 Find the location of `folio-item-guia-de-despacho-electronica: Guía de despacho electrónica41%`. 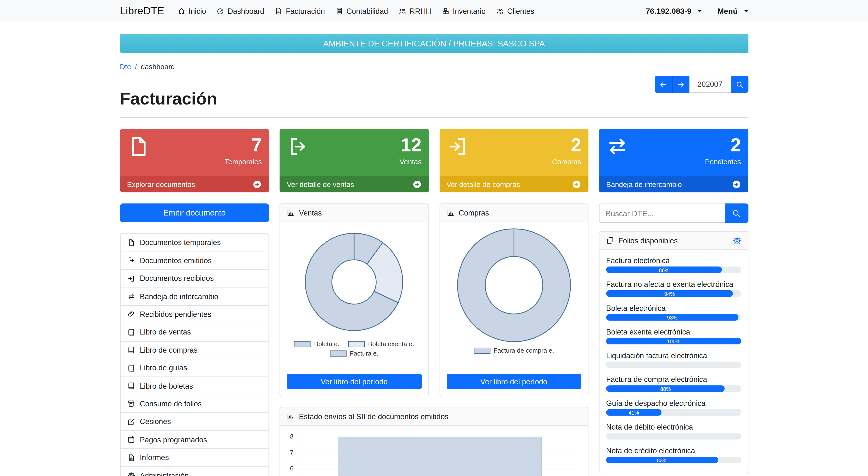

folio-item-guia-de-despacho-electronica: Guía de despacho electrónica41% is located at coordinates (674, 408).